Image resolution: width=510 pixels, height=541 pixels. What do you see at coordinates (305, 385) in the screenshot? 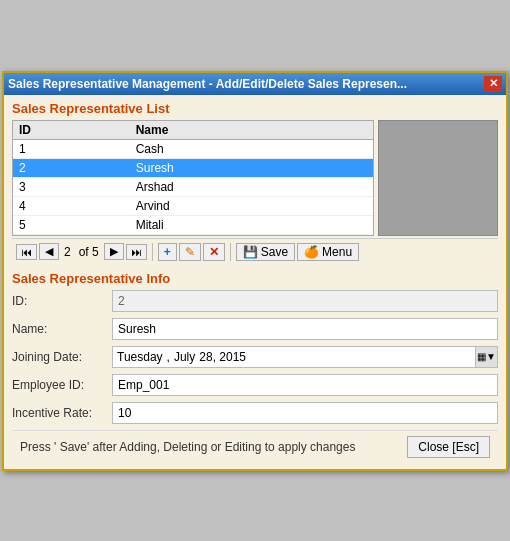
I see `employee-id-input` at bounding box center [305, 385].